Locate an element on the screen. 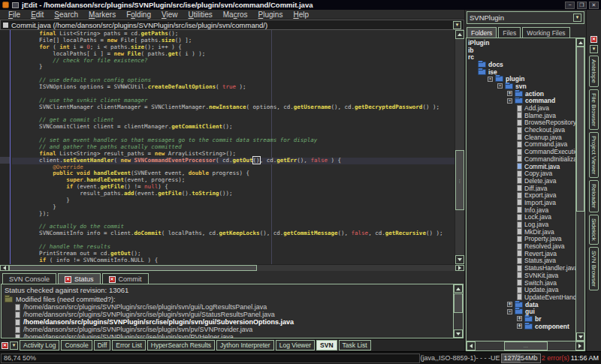 This screenshot has width=601, height=364. tree-folder-action: +action is located at coordinates (521, 94).